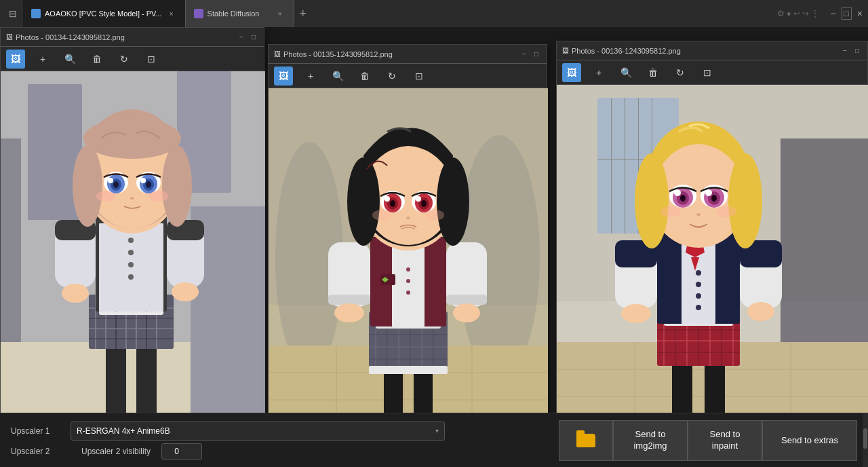 The height and width of the screenshot is (467, 868). I want to click on win3-zoom: 🔍, so click(626, 73).